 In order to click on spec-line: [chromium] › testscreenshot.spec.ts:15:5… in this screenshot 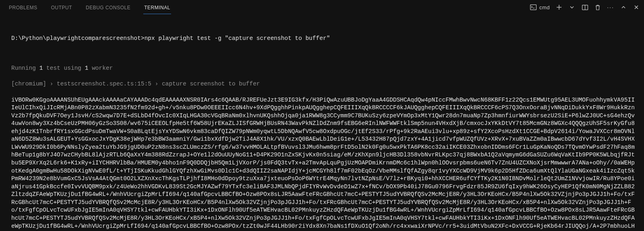, I will do `click(324, 84)`.